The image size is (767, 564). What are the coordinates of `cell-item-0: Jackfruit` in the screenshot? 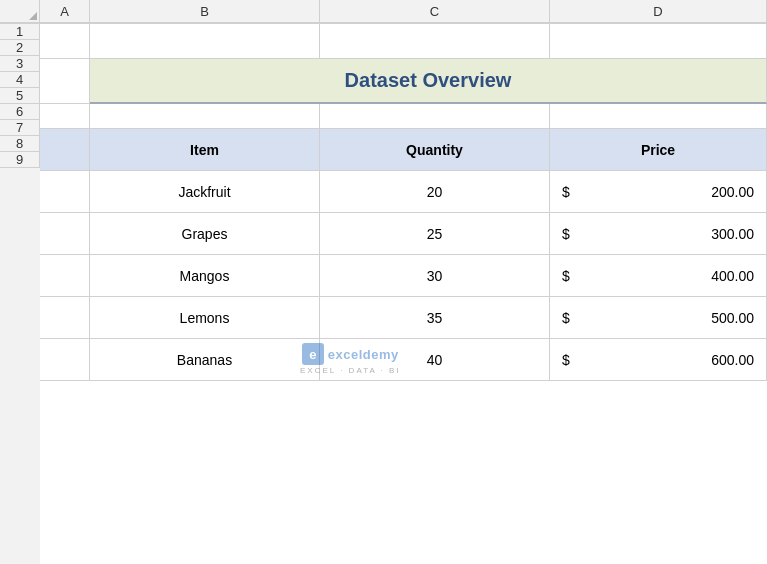 It's located at (205, 192).